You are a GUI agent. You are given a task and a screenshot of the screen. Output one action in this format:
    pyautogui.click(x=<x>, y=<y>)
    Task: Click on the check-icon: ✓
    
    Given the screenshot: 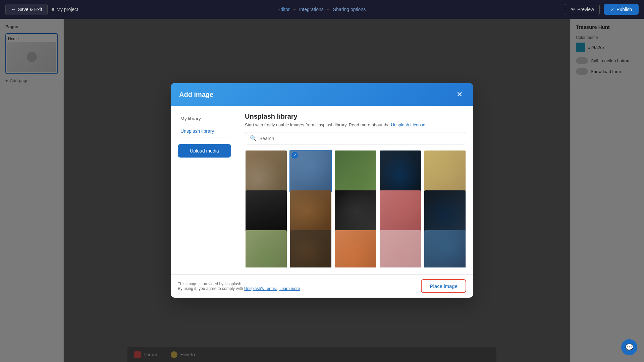 What is the action you would take?
    pyautogui.click(x=612, y=9)
    